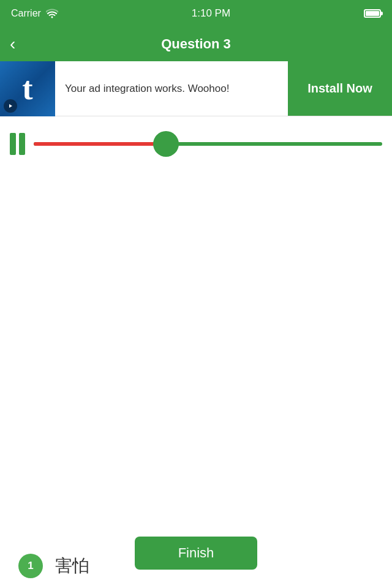 This screenshot has width=392, height=588. I want to click on finish-button: Finish, so click(196, 553).